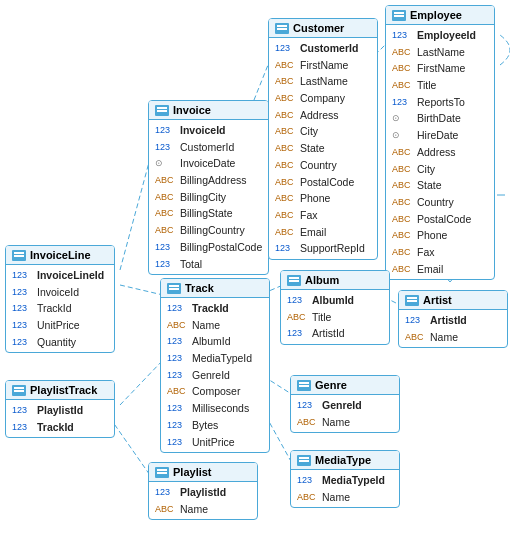  Describe the element at coordinates (446, 36) in the screenshot. I see `field-name: EmployeeId` at that location.